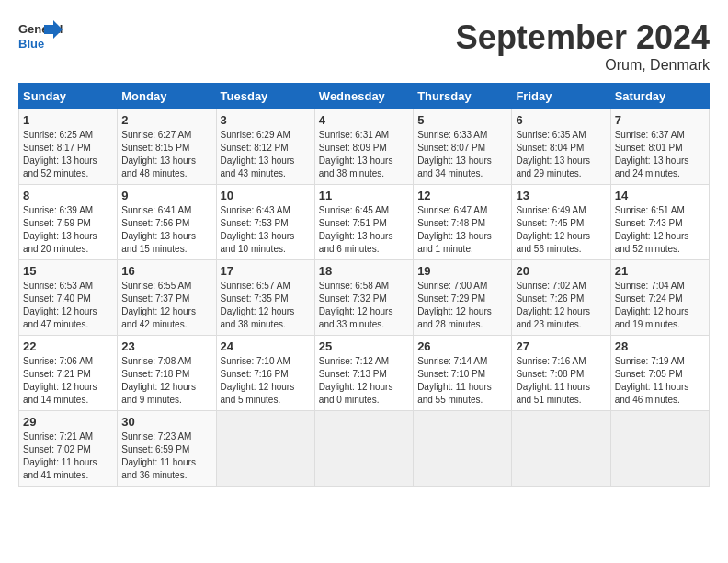 The width and height of the screenshot is (728, 563). I want to click on day-number: 19, so click(462, 270).